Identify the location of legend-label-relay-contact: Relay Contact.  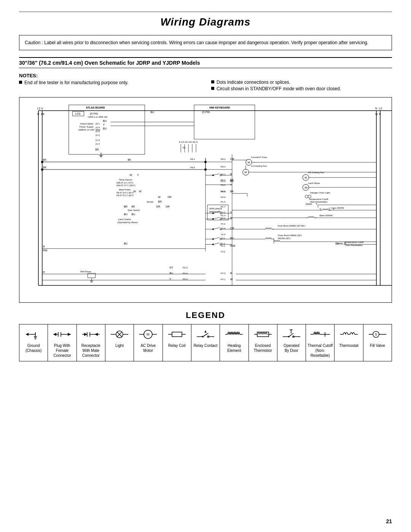
(206, 346).